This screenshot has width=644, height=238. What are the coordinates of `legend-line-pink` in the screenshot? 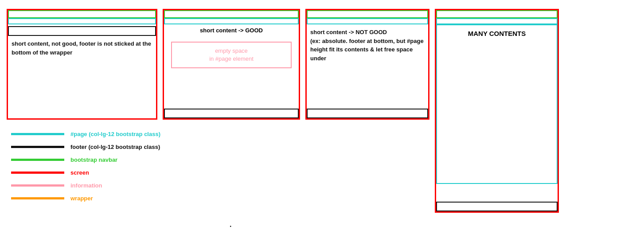 It's located at (38, 185).